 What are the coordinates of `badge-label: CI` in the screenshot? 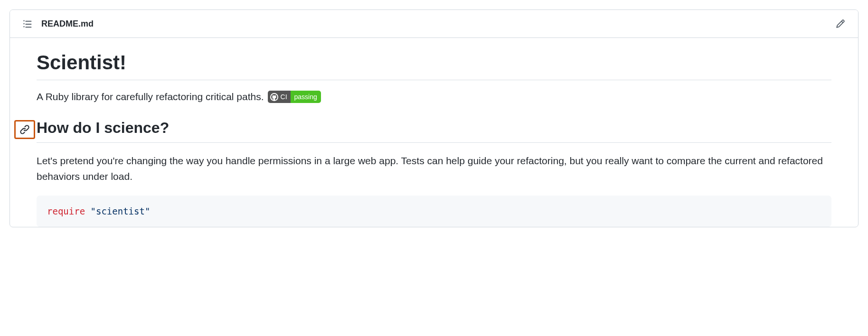 It's located at (284, 97).